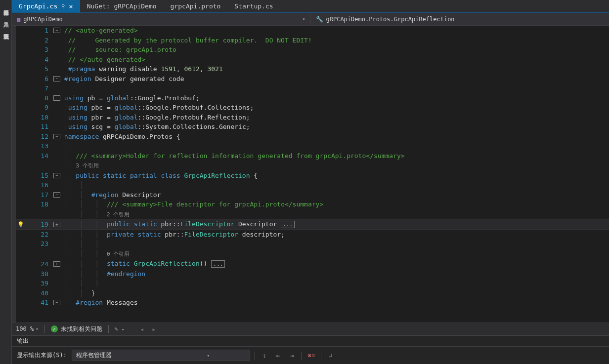 The height and width of the screenshot is (364, 609). I want to click on codelens-references: 3 个引用, so click(87, 166).